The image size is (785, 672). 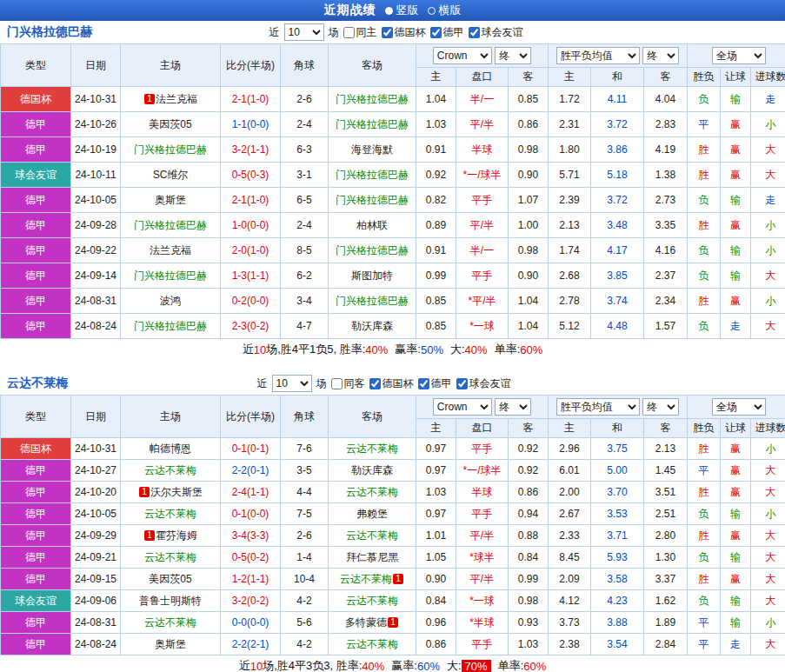 I want to click on match-date: 24-10-19, so click(x=96, y=150).